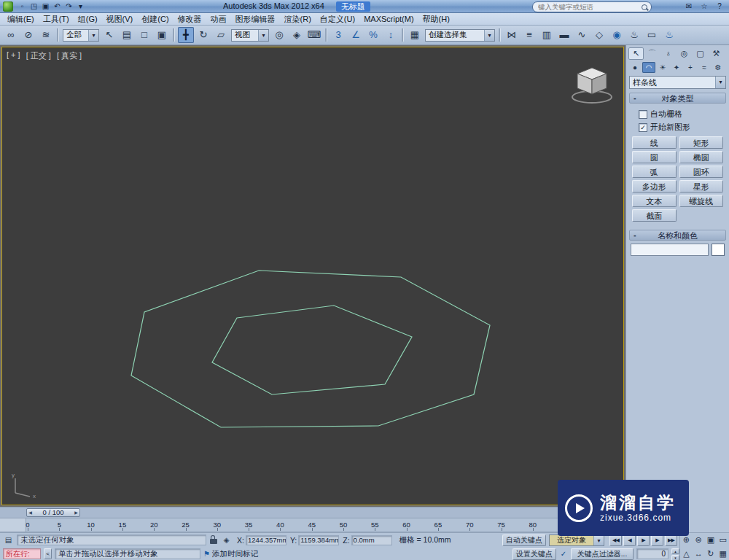 This screenshot has height=560, width=729. I want to click on section-button: 截面, so click(655, 216).